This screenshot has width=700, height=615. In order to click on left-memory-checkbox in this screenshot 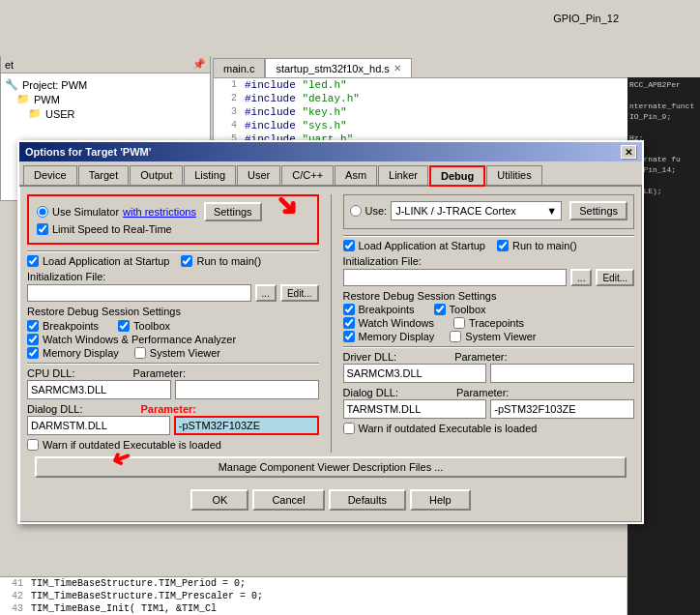, I will do `click(33, 353)`.